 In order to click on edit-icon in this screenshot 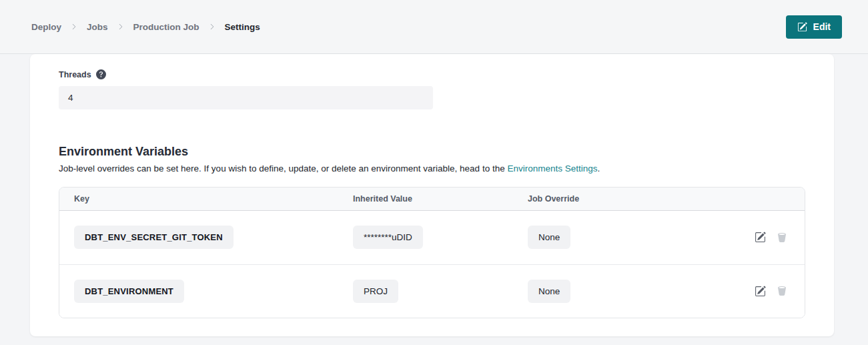, I will do `click(802, 27)`.